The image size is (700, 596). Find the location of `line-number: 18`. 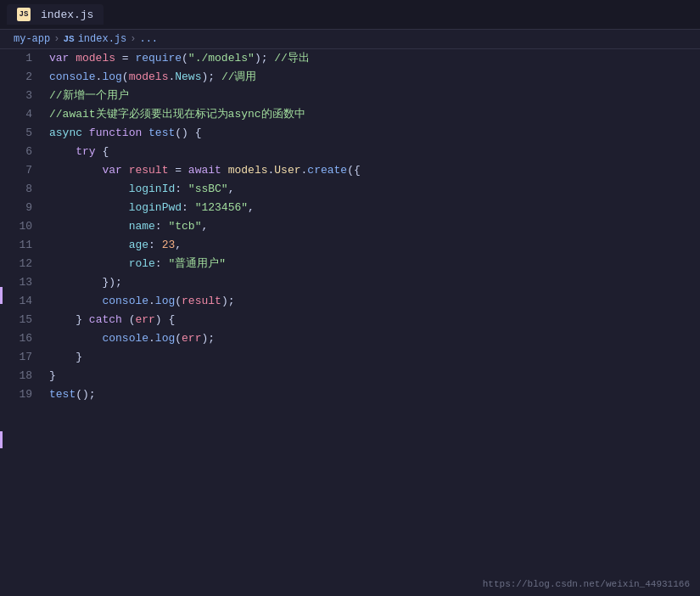

line-number: 18 is located at coordinates (16, 376).